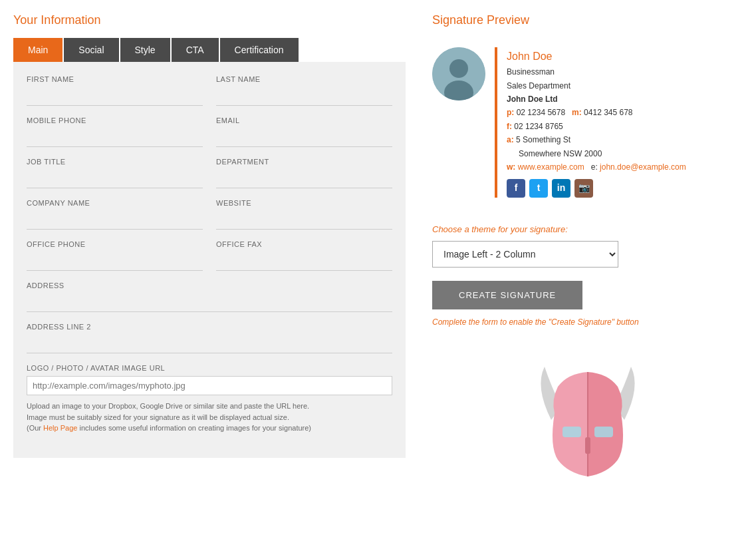  I want to click on website-label: WEBSITE, so click(305, 203).